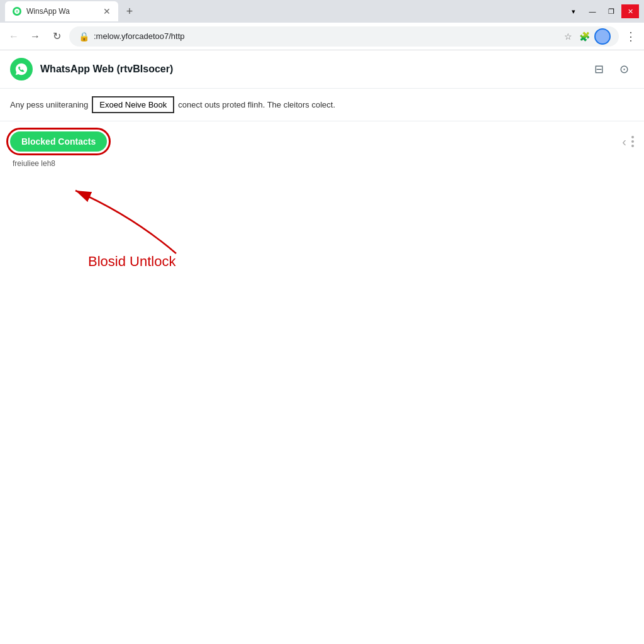  Describe the element at coordinates (611, 69) in the screenshot. I see `header-icons: ⊟ ⊙` at that location.